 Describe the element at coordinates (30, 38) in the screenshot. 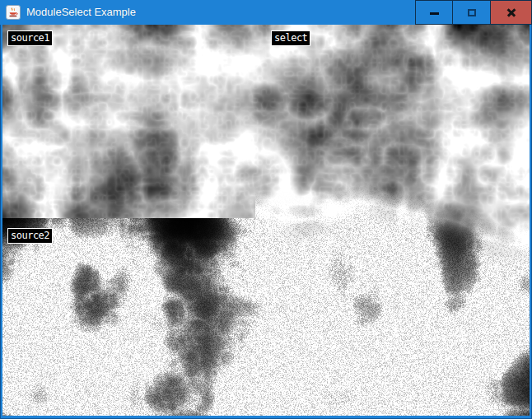

I see `overlay-label-source1: source1` at that location.